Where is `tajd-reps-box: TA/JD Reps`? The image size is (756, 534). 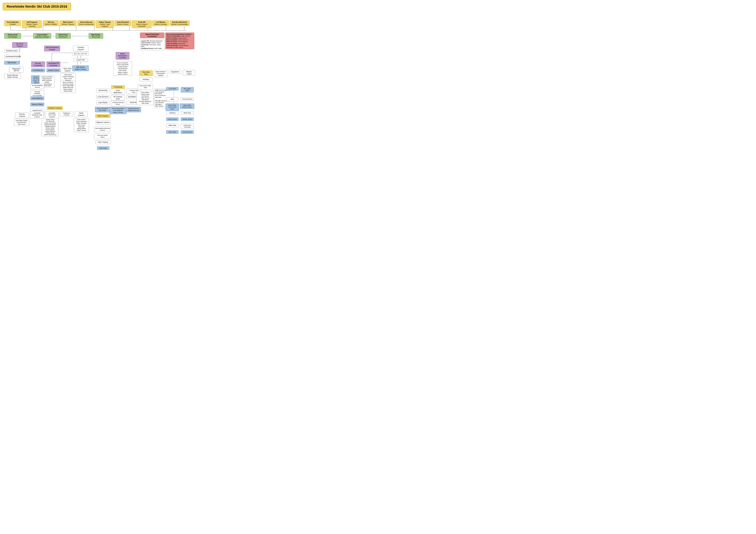
tajd-reps-box: TA/JD Reps is located at coordinates (173, 89).